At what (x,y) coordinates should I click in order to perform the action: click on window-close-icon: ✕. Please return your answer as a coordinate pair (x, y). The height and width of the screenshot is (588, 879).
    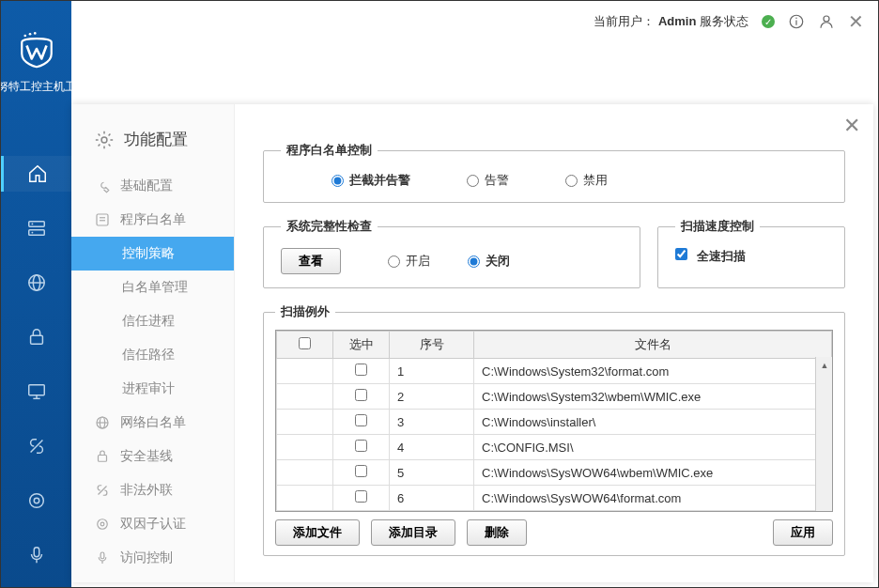
    Looking at the image, I should click on (856, 22).